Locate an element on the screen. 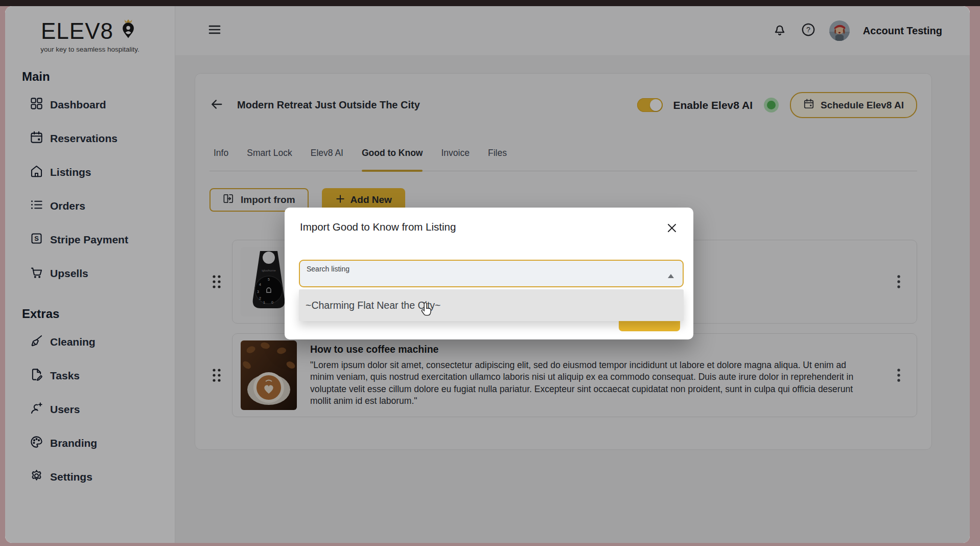 The image size is (980, 546). modal-title: Import Good to Know from Listing is located at coordinates (378, 227).